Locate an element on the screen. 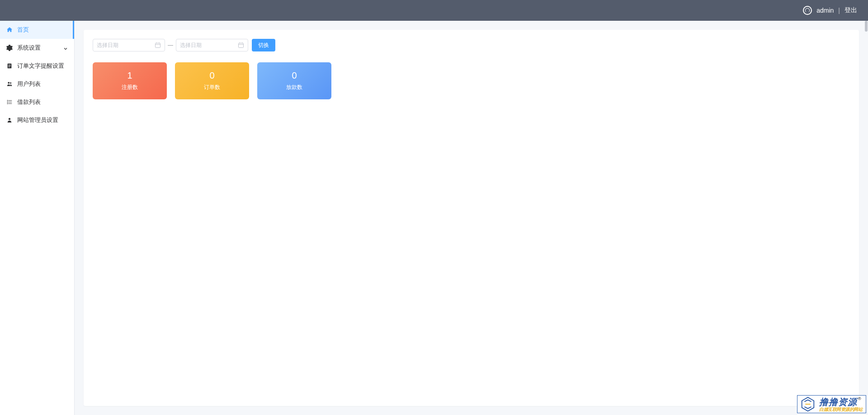 The image size is (868, 415). username-label: admin is located at coordinates (825, 10).